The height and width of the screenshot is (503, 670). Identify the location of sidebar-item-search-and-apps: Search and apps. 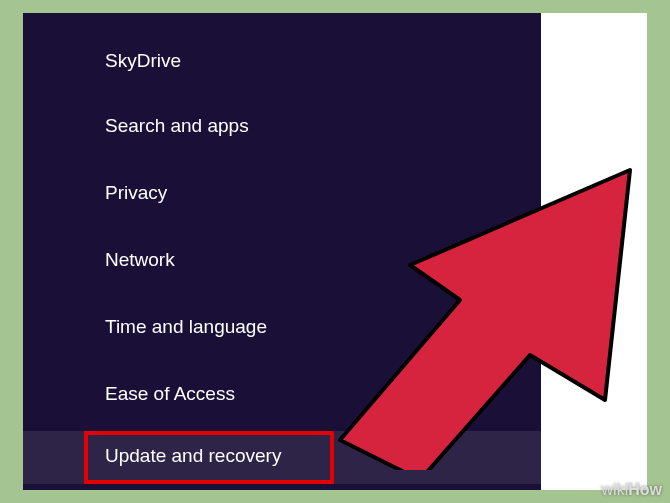
(177, 126).